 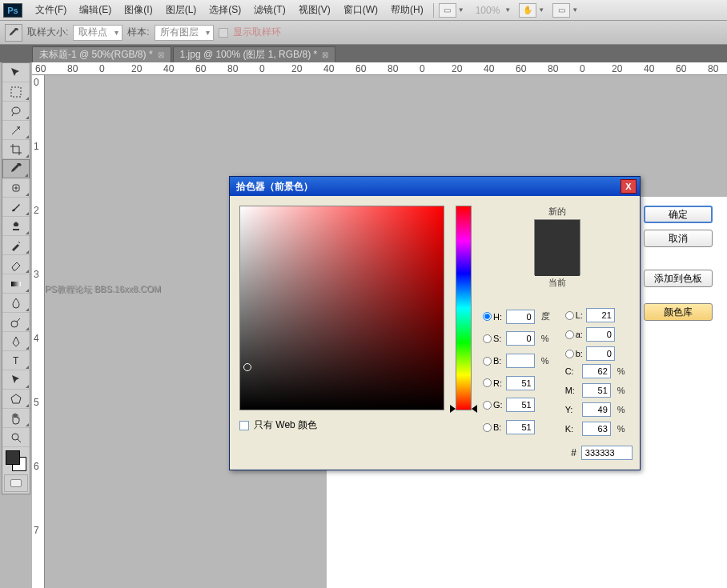 I want to click on watermark-text: PS教程论坛 BBS.16xx8.COM, so click(x=102, y=290).